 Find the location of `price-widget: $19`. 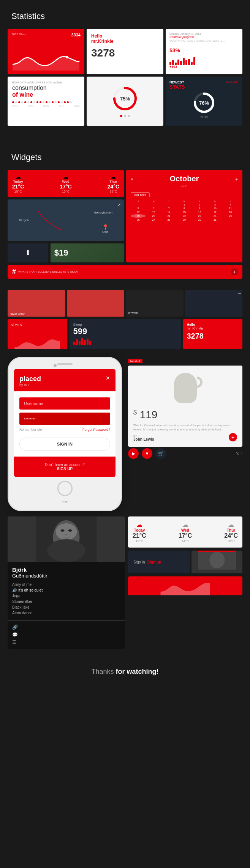

price-widget: $19 is located at coordinates (87, 253).